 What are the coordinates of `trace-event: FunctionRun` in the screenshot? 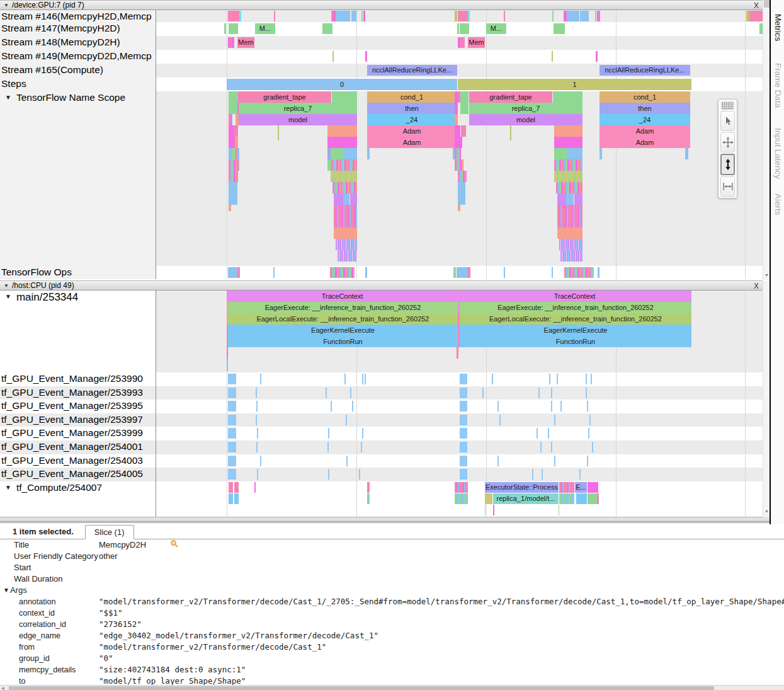 It's located at (343, 342).